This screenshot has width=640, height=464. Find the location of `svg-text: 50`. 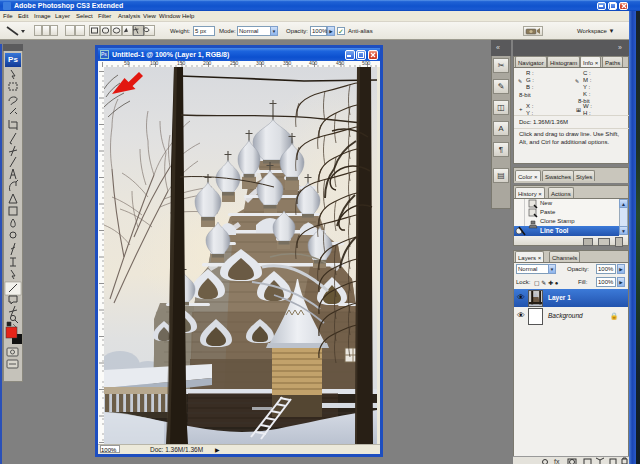

svg-text: 50 is located at coordinates (127, 64).